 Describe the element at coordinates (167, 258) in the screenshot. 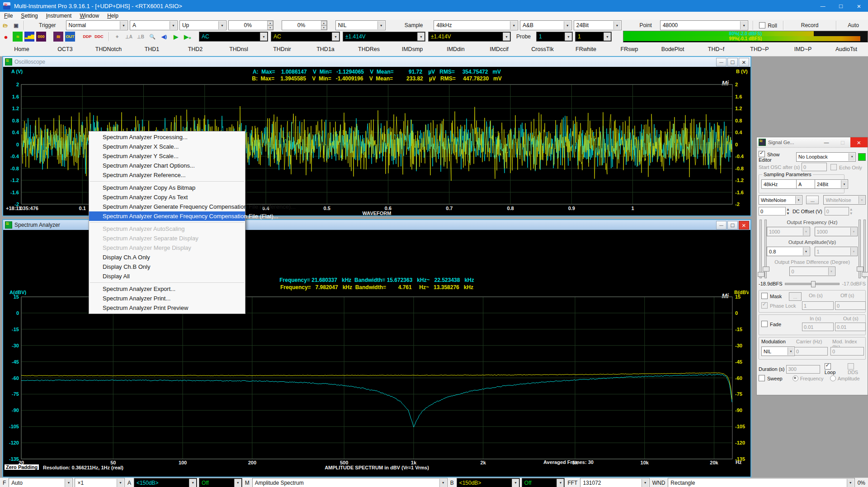

I see `menu-item-display-ch-a-only: Display Ch.A Only` at that location.